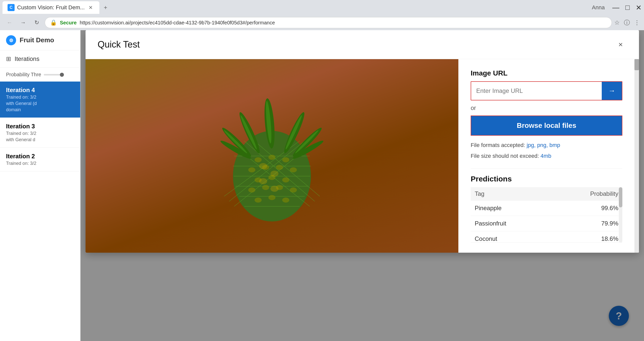  I want to click on iteration-2-sub1: Trained on: 3/2, so click(40, 164).